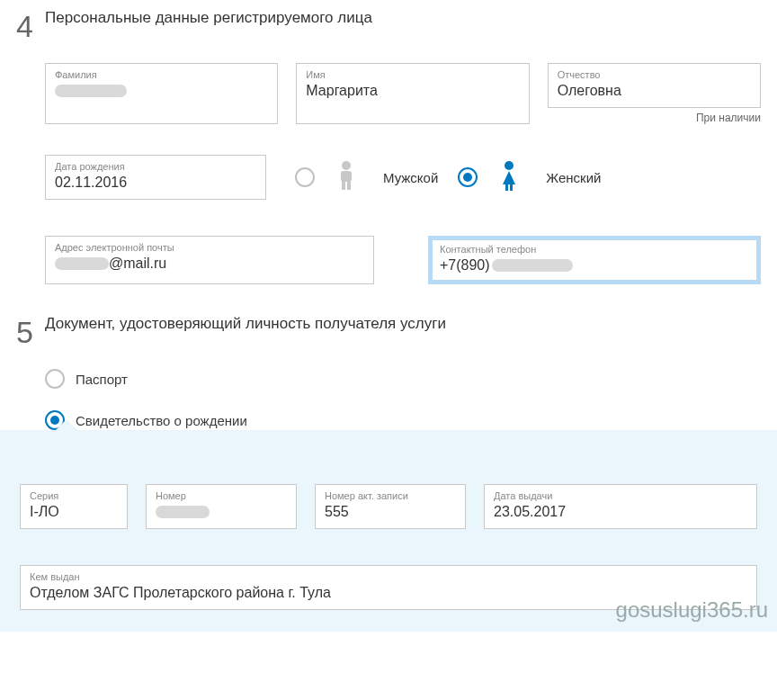 The width and height of the screenshot is (777, 700). What do you see at coordinates (390, 512) in the screenshot?
I see `record-value: 555` at bounding box center [390, 512].